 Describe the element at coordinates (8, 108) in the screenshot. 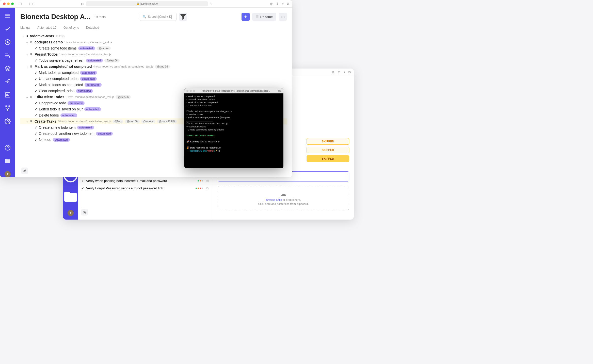

I see `branch-icon` at that location.